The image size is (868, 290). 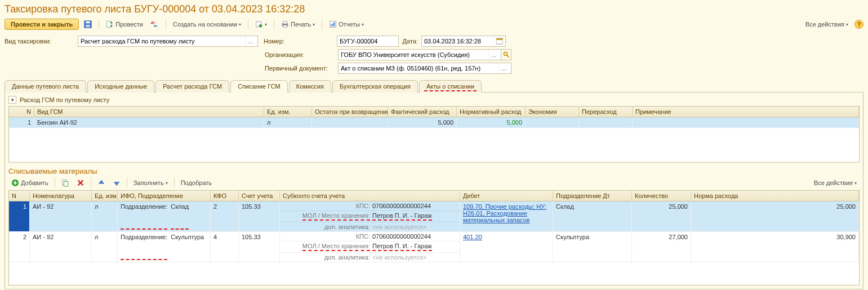 I want to click on col-normative: Нормативный расход, so click(x=491, y=112).